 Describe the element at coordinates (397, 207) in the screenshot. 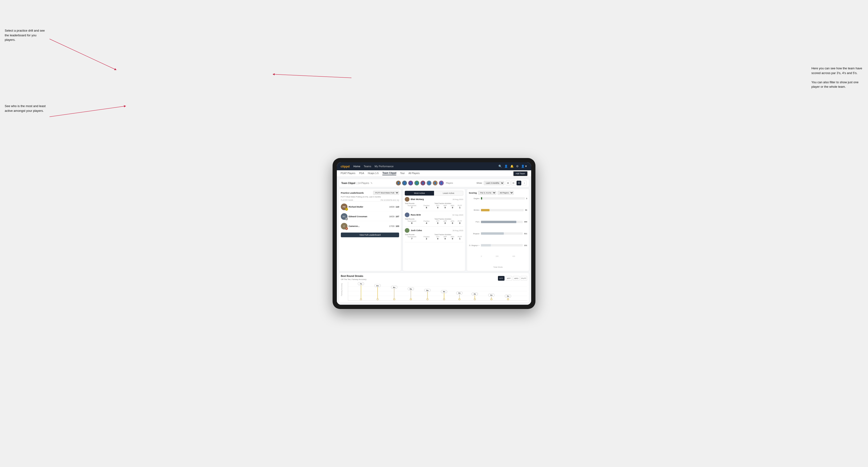

I see `player-1-avg: 110` at that location.